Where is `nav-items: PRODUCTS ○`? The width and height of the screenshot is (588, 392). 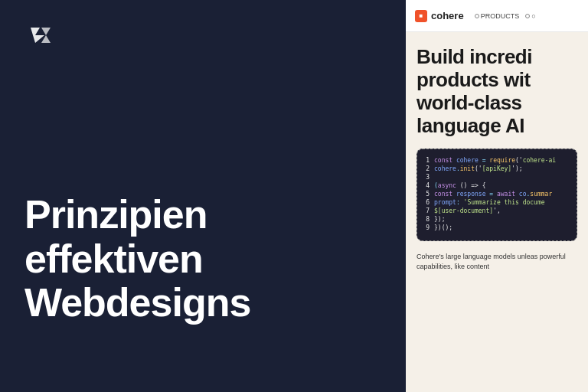
nav-items: PRODUCTS ○ is located at coordinates (505, 16).